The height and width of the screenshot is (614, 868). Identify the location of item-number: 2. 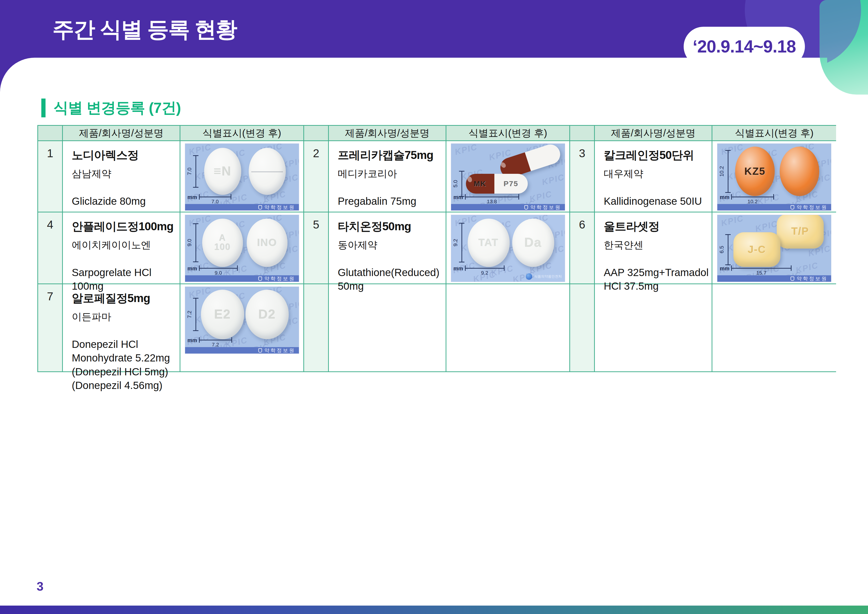
(316, 177).